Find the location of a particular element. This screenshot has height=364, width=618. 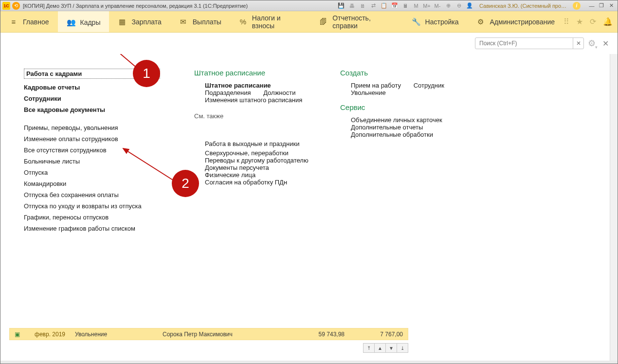

tab-main: ≡ Главное is located at coordinates (29, 21).